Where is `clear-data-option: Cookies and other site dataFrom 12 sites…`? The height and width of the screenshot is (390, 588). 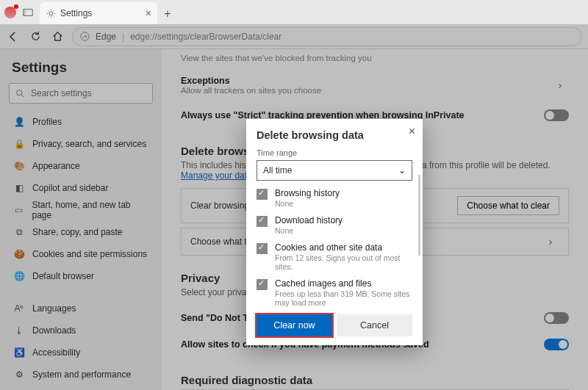
clear-data-option: Cookies and other site dataFrom 12 sites… is located at coordinates (334, 257).